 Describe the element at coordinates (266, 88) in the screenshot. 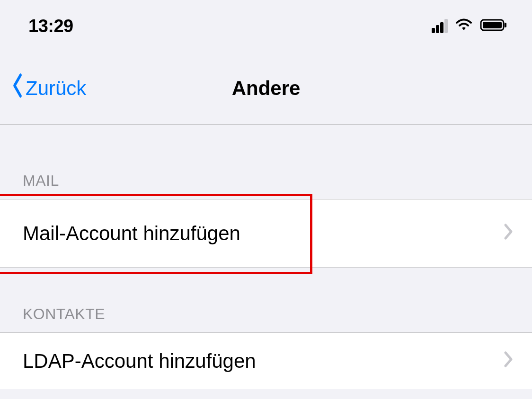

I see `page-title: Andere` at that location.